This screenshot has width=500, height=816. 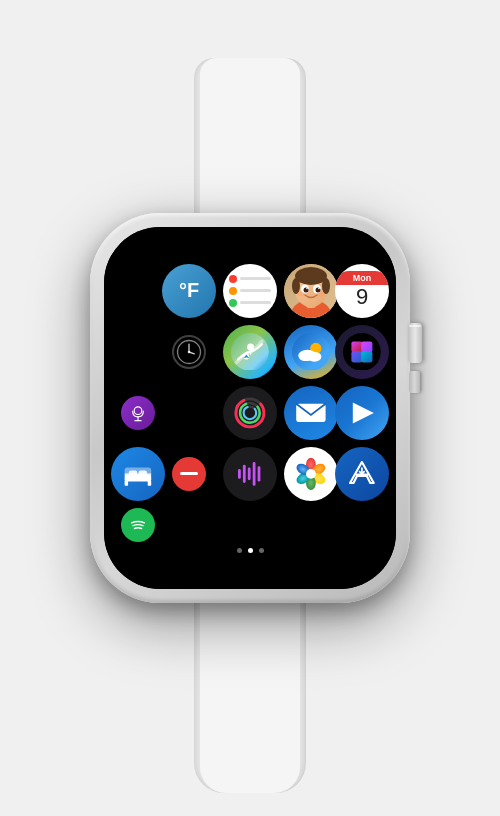 What do you see at coordinates (189, 291) in the screenshot?
I see `carrot-weather-icon: °F` at bounding box center [189, 291].